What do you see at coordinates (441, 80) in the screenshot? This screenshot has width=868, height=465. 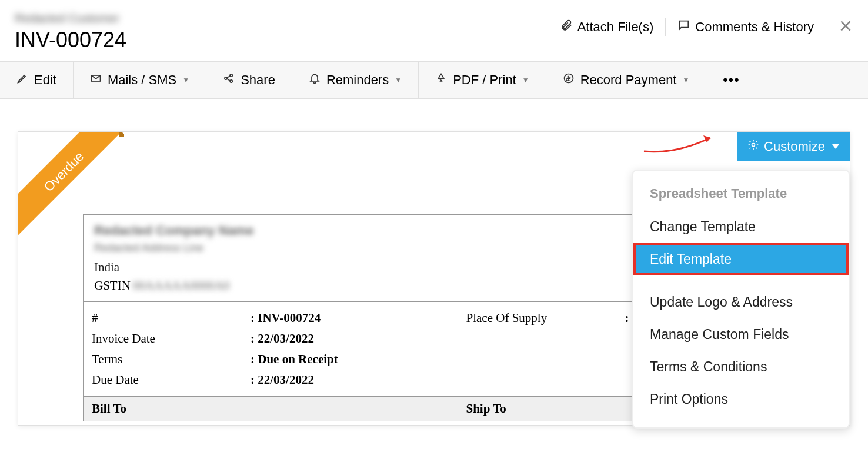 I see `pdf-icon` at bounding box center [441, 80].